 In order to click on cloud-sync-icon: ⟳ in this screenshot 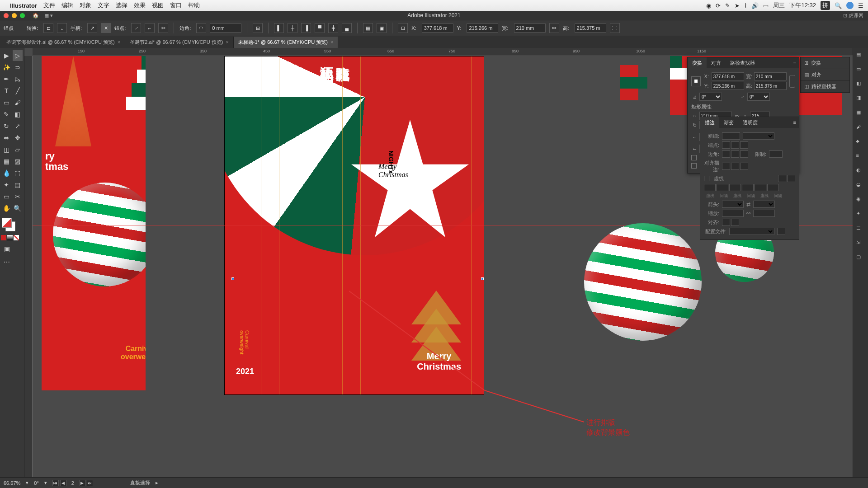, I will do `click(718, 5)`.